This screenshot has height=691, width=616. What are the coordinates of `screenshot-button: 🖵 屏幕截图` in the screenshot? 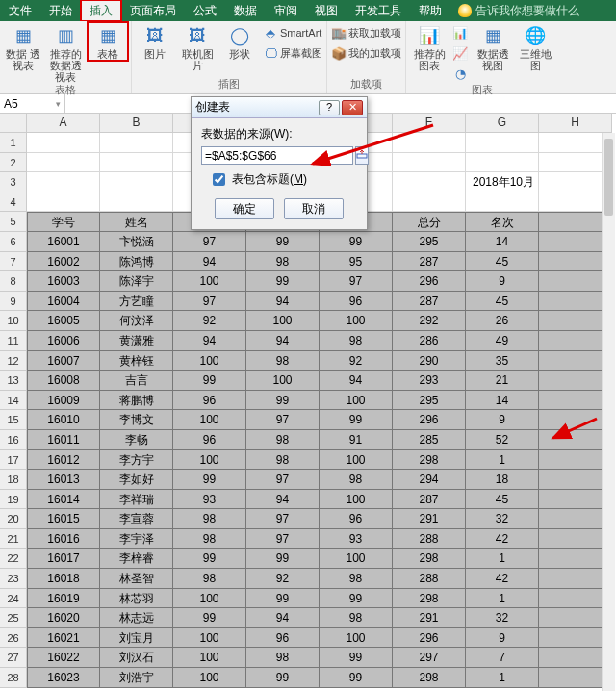 It's located at (293, 53).